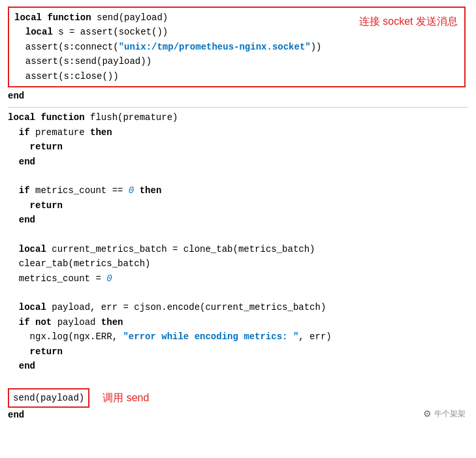 The width and height of the screenshot is (476, 458). What do you see at coordinates (238, 398) in the screenshot?
I see `send-call-line: send(payload) 调用 send` at bounding box center [238, 398].